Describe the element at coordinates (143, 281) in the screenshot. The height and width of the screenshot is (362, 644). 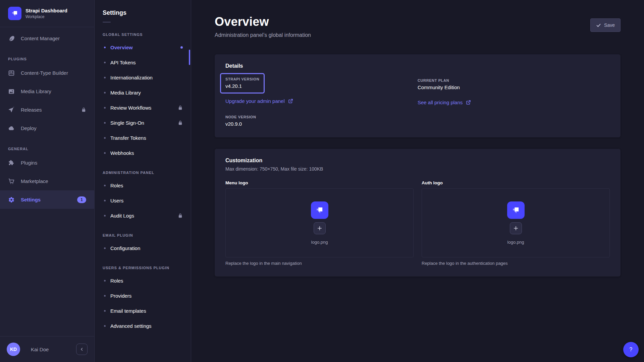
I see `subnav-item-up-roles: Roles` at that location.